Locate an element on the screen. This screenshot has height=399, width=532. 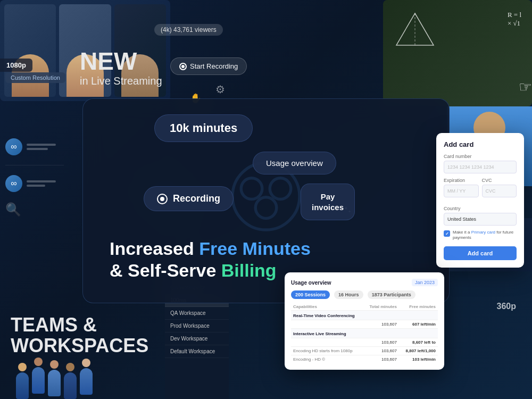
teams-workspaces-text: TEAMS &WORKSPACES is located at coordinates (80, 335).